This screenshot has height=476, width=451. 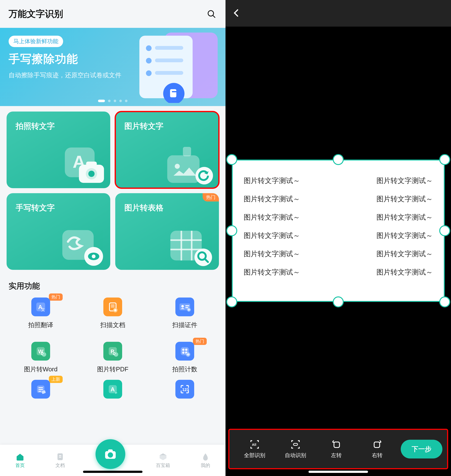 What do you see at coordinates (41, 389) in the screenshot?
I see `erase-icon` at bounding box center [41, 389].